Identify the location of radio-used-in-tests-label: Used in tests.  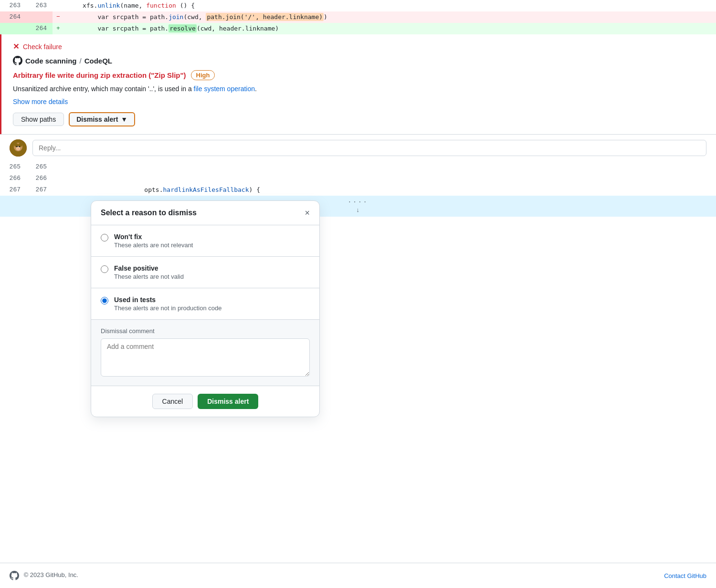
(168, 300).